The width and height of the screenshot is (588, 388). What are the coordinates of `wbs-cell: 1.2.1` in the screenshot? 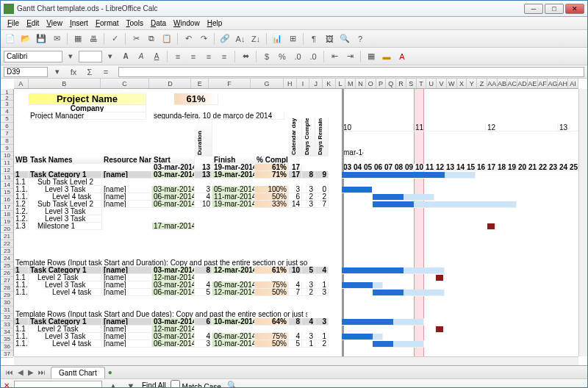 It's located at (21, 212).